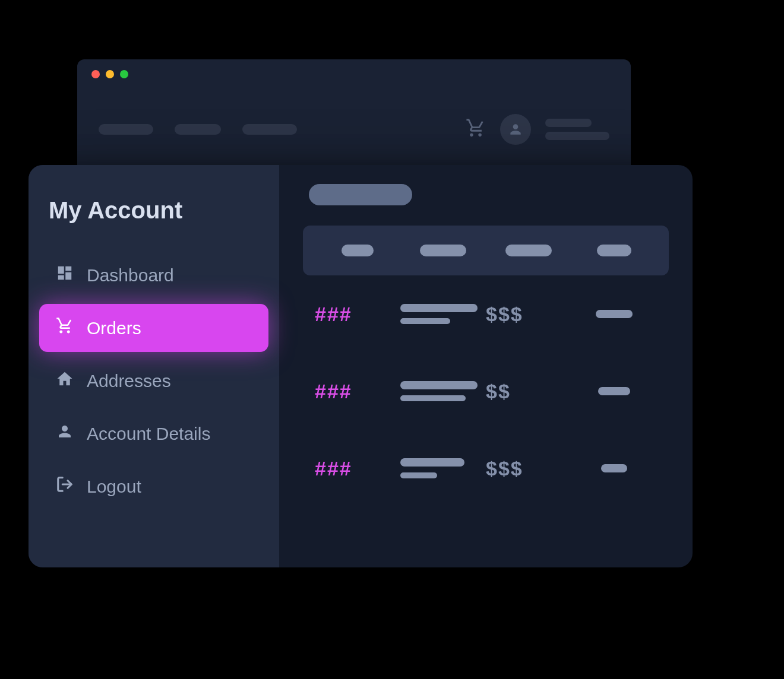 The height and width of the screenshot is (679, 784). I want to click on sidebar-item-orders: Orders, so click(154, 328).